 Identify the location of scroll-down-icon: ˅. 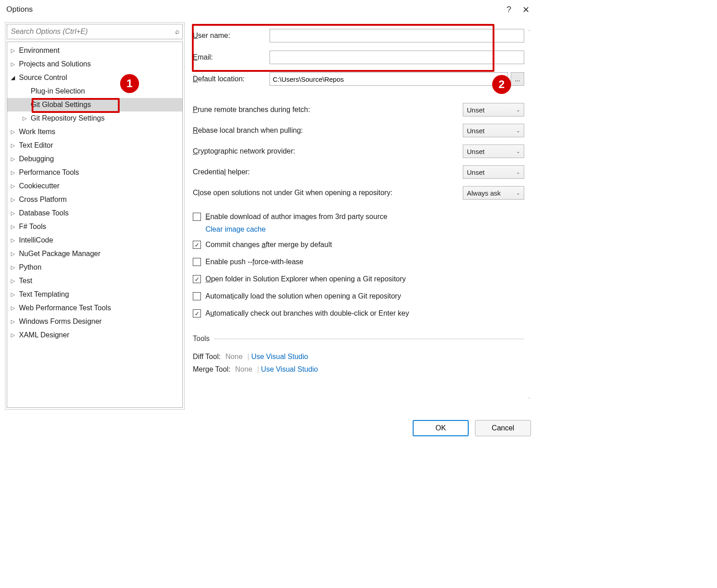
(529, 400).